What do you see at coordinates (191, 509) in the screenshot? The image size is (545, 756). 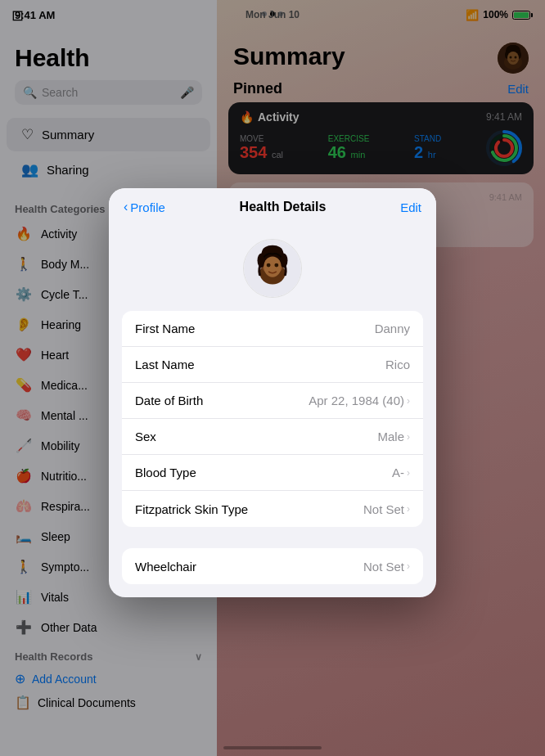 I see `skin-type-label: Fitzpatrick Skin Type` at bounding box center [191, 509].